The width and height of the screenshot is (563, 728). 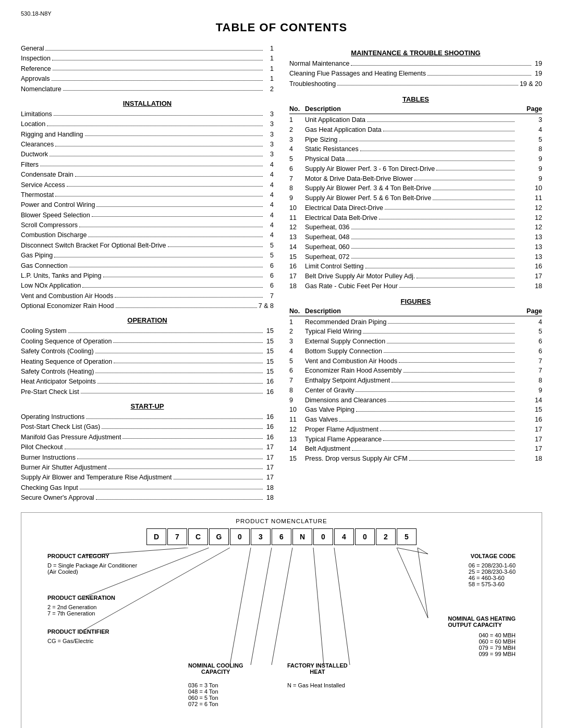 I want to click on table-item-no: 3, so click(x=297, y=140).